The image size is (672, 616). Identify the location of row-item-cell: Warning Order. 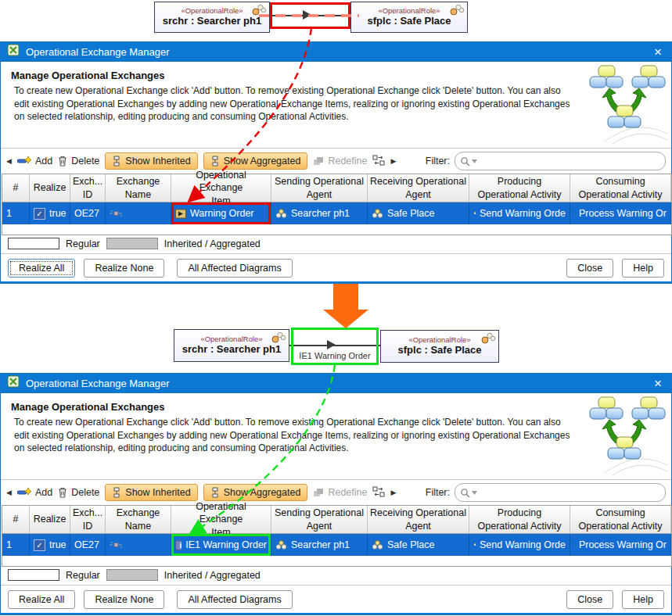
(221, 213).